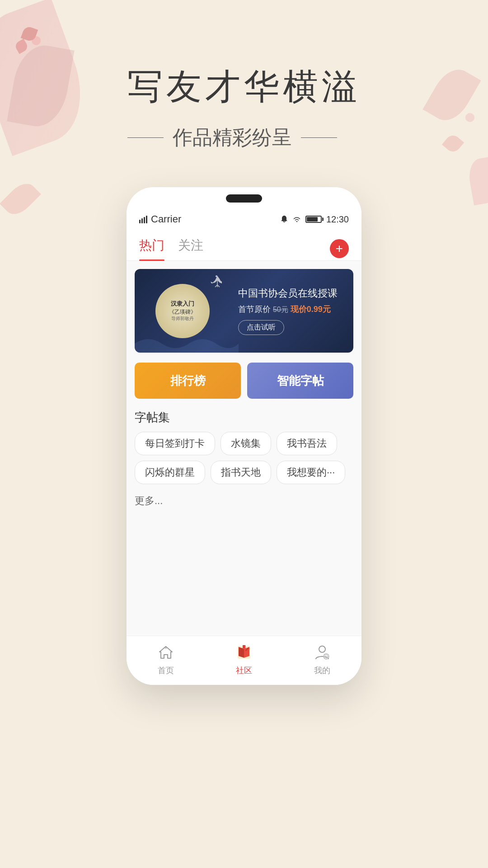 This screenshot has height=868, width=488. I want to click on ranking-button: 排行榜, so click(188, 381).